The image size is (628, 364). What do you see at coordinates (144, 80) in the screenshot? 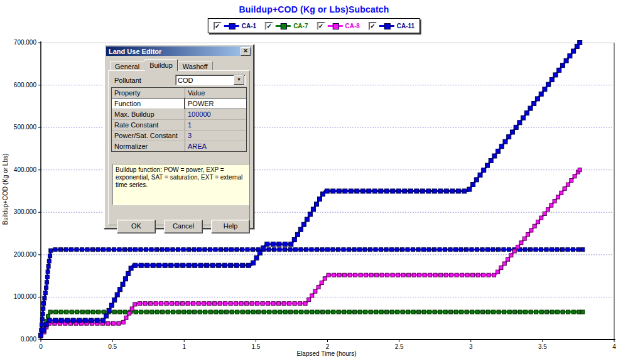
I see `pollutant-label: Pollutant` at bounding box center [144, 80].